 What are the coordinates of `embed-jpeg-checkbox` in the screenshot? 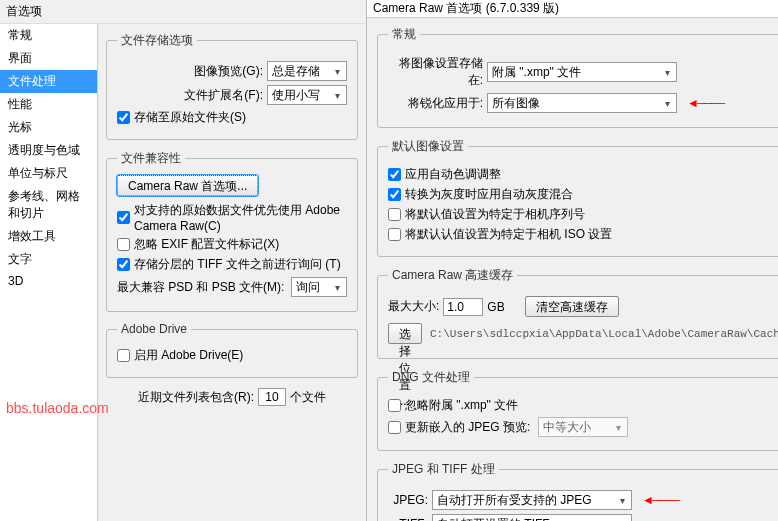 It's located at (394, 428).